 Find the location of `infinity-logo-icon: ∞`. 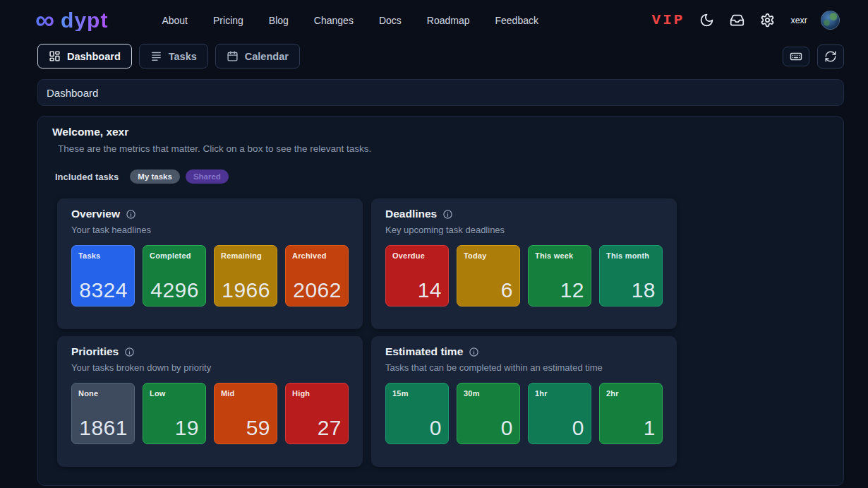

infinity-logo-icon: ∞ is located at coordinates (45, 20).